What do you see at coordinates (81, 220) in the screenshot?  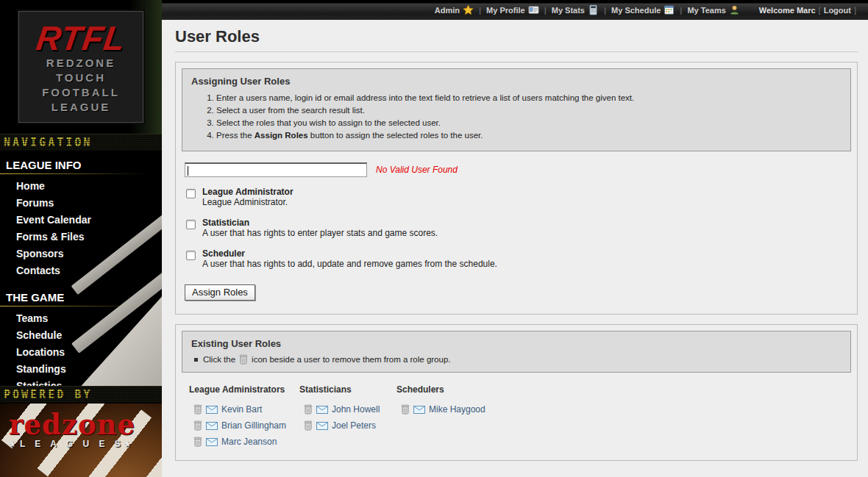 I see `sidebar-item-event-calendar: Event Calendar` at bounding box center [81, 220].